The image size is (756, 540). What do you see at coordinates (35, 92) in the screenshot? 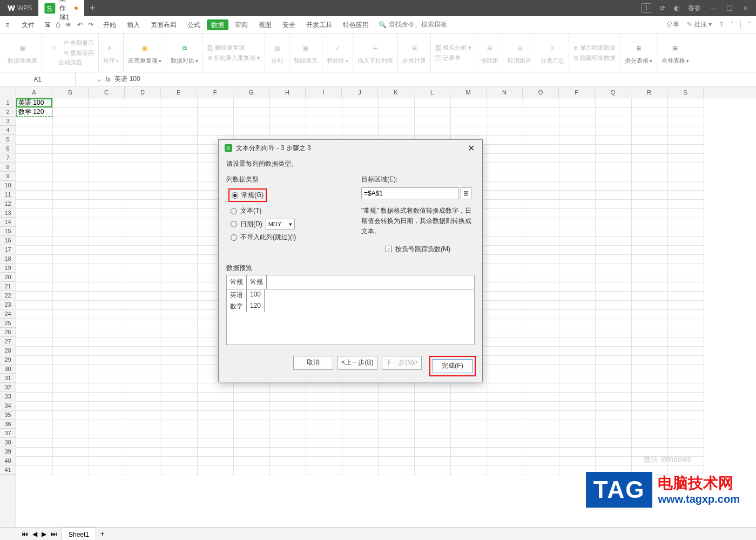
I see `col-header-a: A` at bounding box center [35, 92].